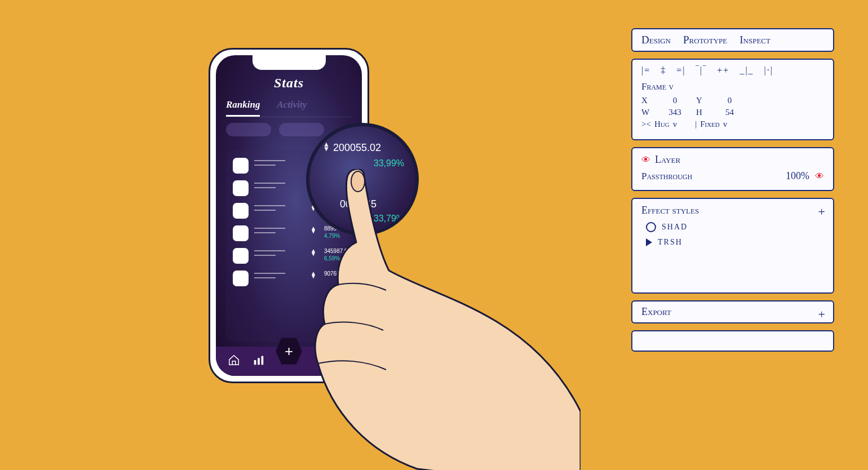  I want to click on layer-panel: 👁 Layer Passthrough 100% 👁, so click(733, 169).